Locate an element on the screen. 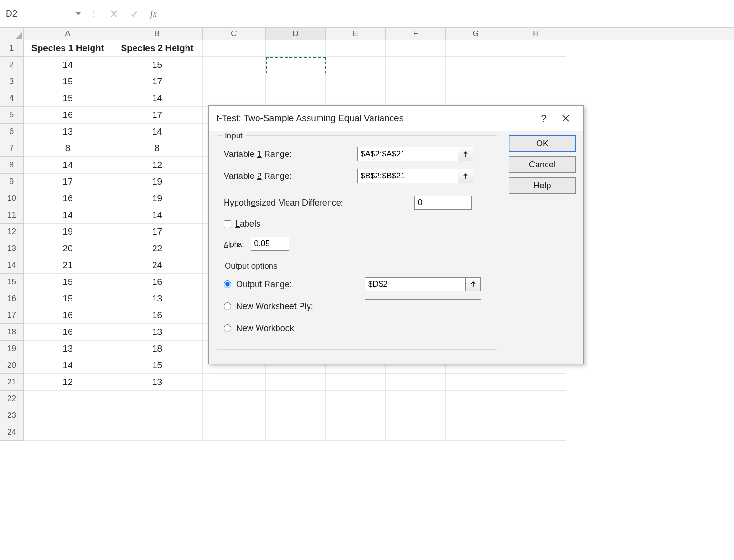 This screenshot has width=734, height=560. cell-H21 is located at coordinates (536, 383).